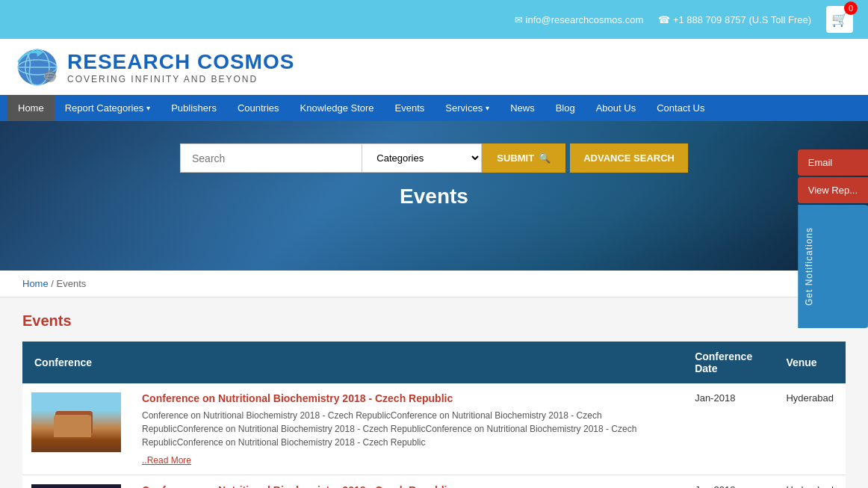 The image size is (868, 488). Describe the element at coordinates (181, 62) in the screenshot. I see `logo-title: RESEARCH COSMOS` at that location.